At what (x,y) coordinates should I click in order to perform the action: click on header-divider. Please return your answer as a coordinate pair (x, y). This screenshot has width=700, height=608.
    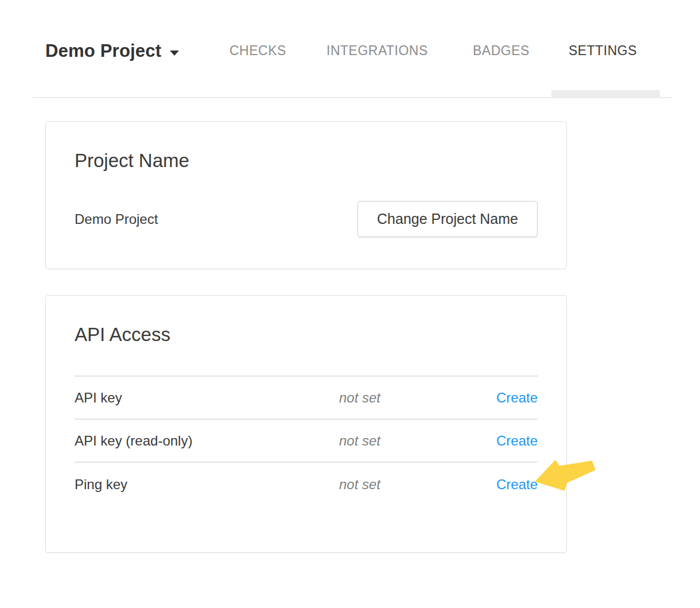
    Looking at the image, I should click on (352, 98).